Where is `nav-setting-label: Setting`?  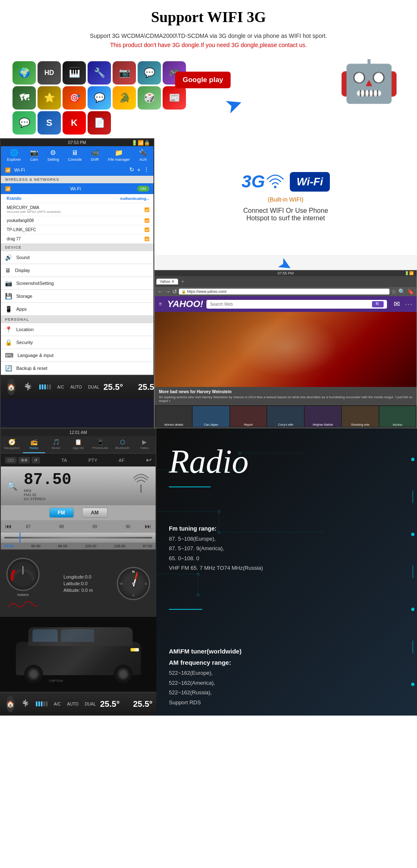 nav-setting-label: Setting is located at coordinates (53, 160).